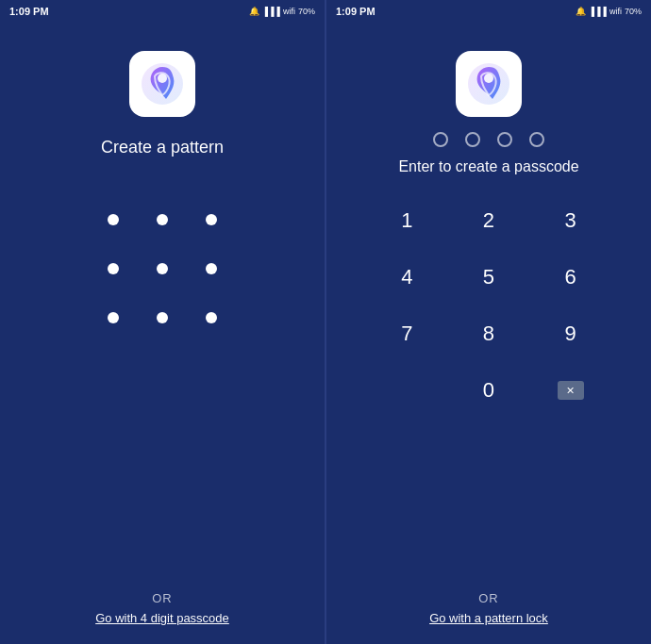 The width and height of the screenshot is (651, 644). Describe the element at coordinates (570, 334) in the screenshot. I see `key-9: 9` at that location.